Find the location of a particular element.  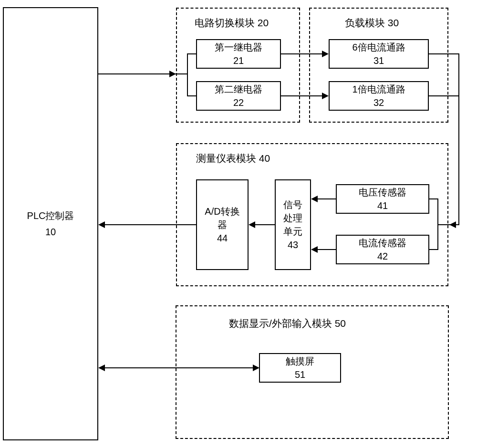

module-30-title: 负载模块 30 is located at coordinates (372, 23).